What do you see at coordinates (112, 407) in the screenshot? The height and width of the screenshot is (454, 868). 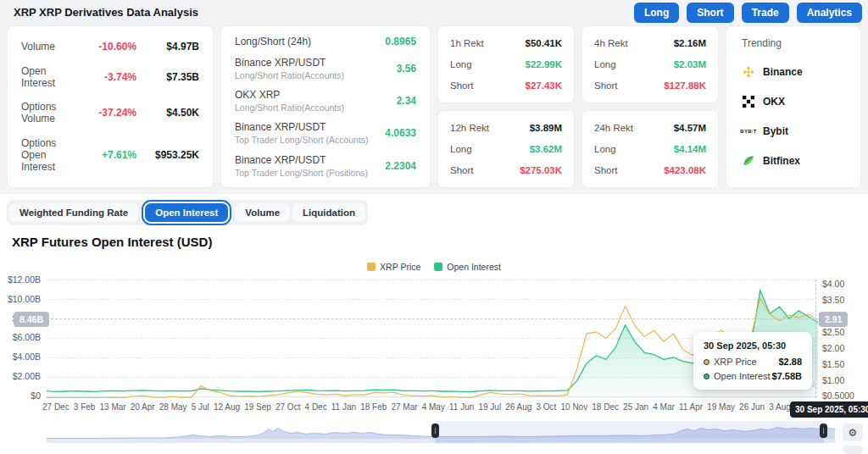 I see `x-axis-tick: 13 Mar` at bounding box center [112, 407].